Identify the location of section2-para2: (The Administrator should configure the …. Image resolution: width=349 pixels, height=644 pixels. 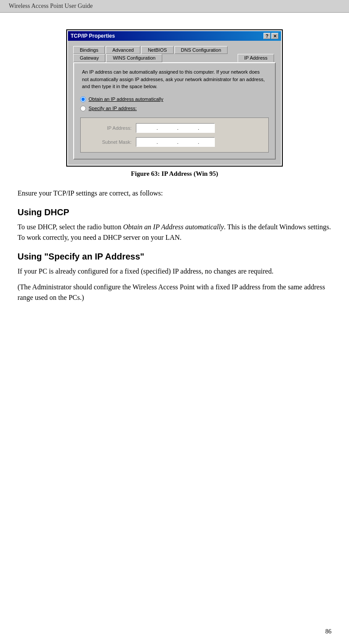
(174, 292).